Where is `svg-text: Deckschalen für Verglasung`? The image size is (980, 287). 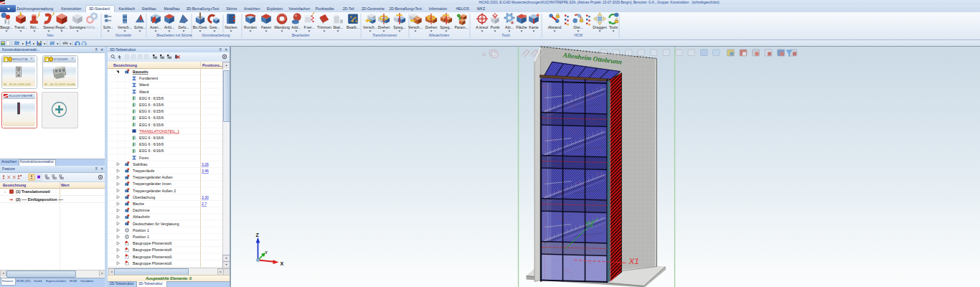
svg-text: Deckschalen für Verglasung is located at coordinates (156, 224).